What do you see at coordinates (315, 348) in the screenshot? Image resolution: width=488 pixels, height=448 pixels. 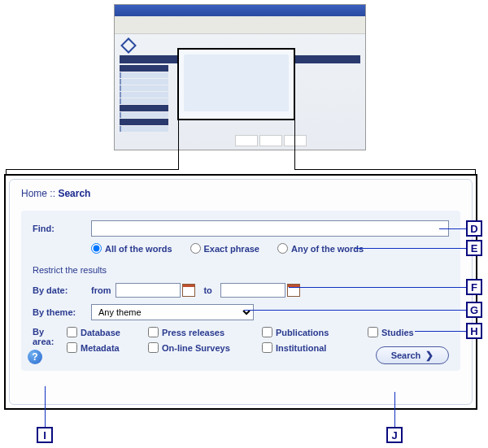 I see `area-institutional: Institutional` at bounding box center [315, 348].